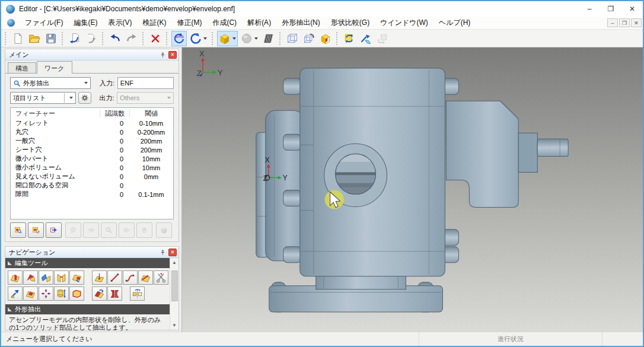 The width and height of the screenshot is (644, 347). What do you see at coordinates (292, 39) in the screenshot?
I see `wireframe-view-button` at bounding box center [292, 39].